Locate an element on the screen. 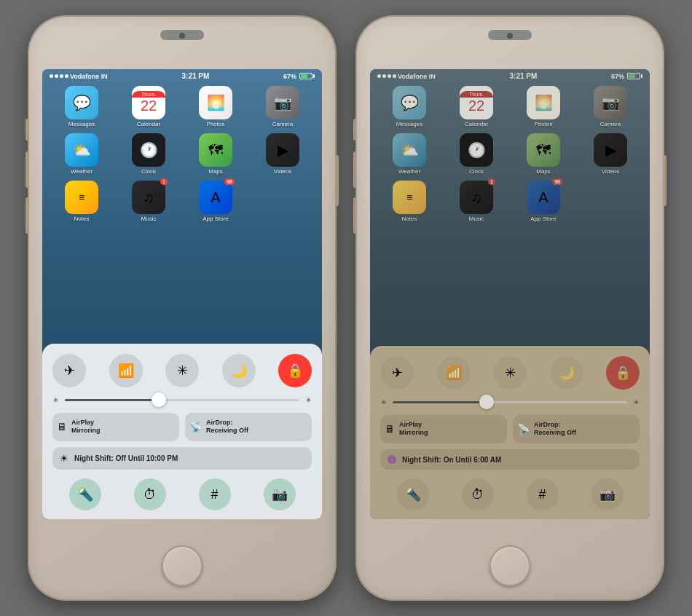  app-grid-left: 💬 Messages Thurs. 22 Calendar 🌅 Photos 📷 is located at coordinates (182, 154).